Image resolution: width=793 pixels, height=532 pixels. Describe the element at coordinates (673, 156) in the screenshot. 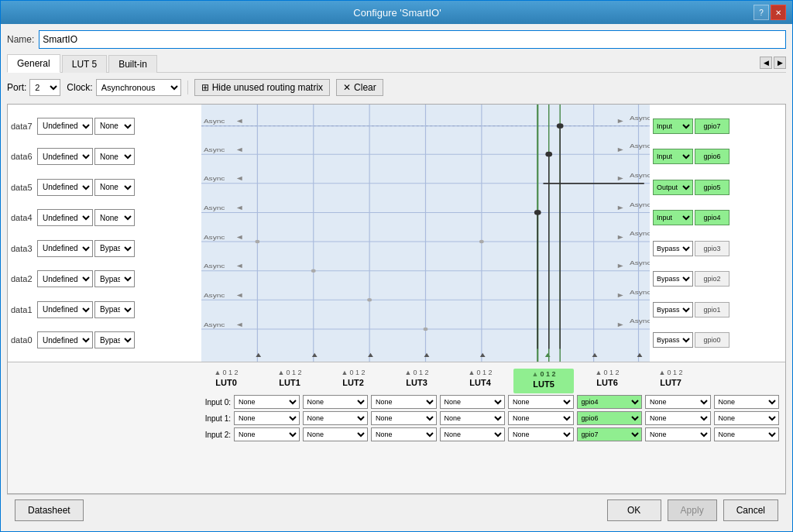

I see `gpio6-mode-select: InputOutputBypass` at that location.